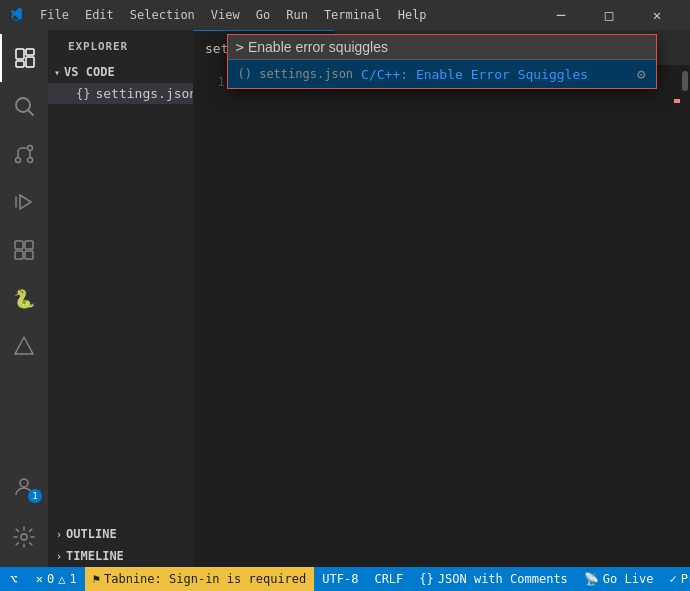 The width and height of the screenshot is (690, 591). I want to click on maximize-button: □, so click(609, 15).